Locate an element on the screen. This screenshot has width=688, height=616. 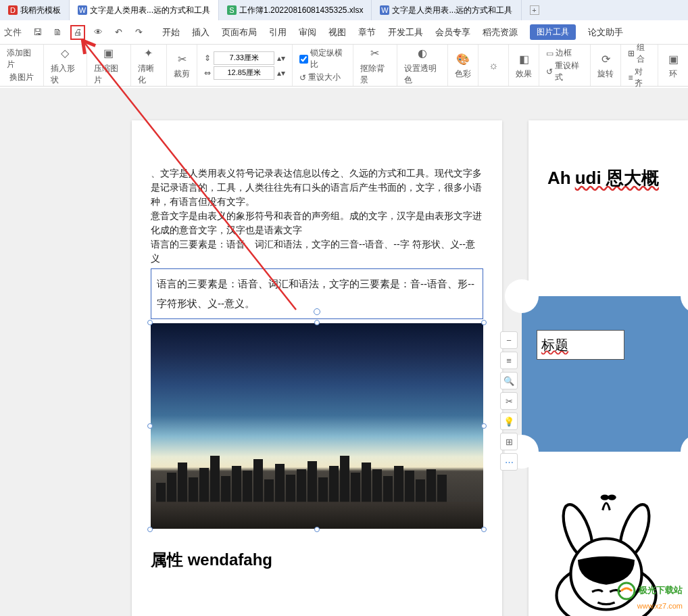
ribbon-wrap: ▣ 环 is located at coordinates (673, 65).